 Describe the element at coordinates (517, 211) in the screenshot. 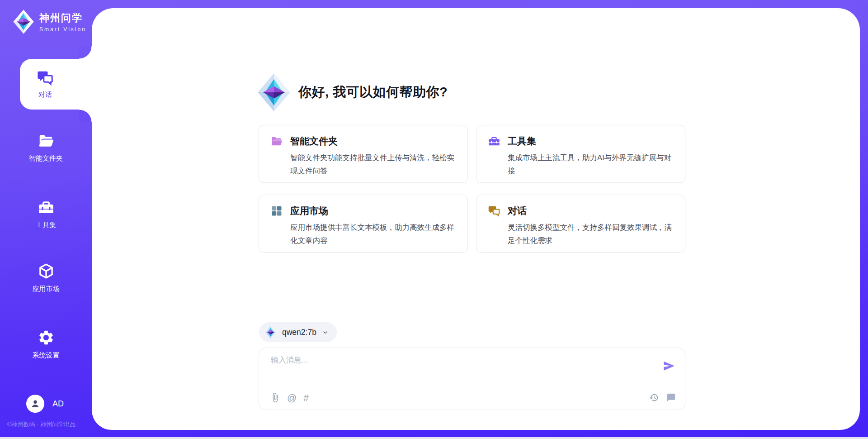

I see `card-title: 对话` at that location.